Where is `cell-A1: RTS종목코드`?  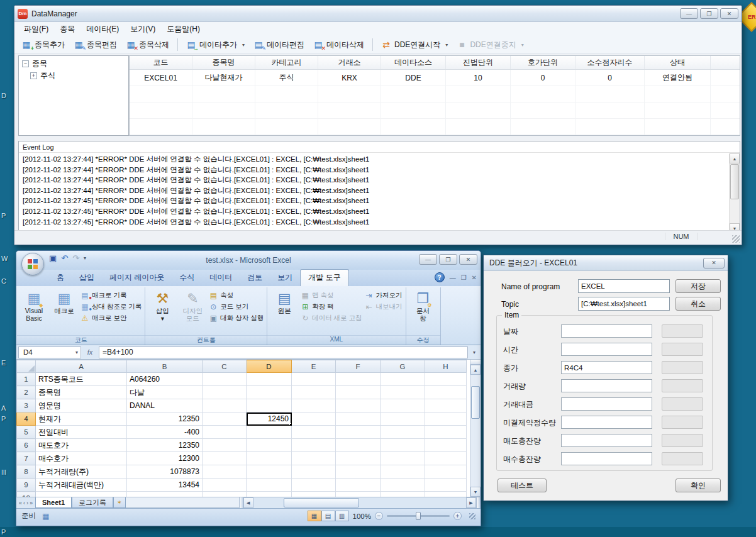
cell-A1: RTS종목코드 is located at coordinates (82, 380).